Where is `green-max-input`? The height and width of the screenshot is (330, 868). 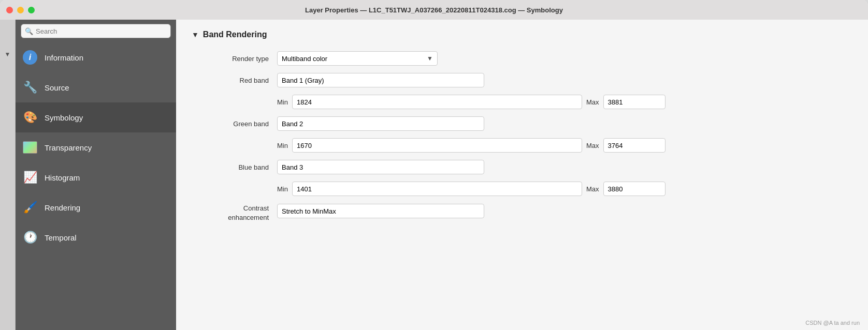 green-max-input is located at coordinates (634, 145).